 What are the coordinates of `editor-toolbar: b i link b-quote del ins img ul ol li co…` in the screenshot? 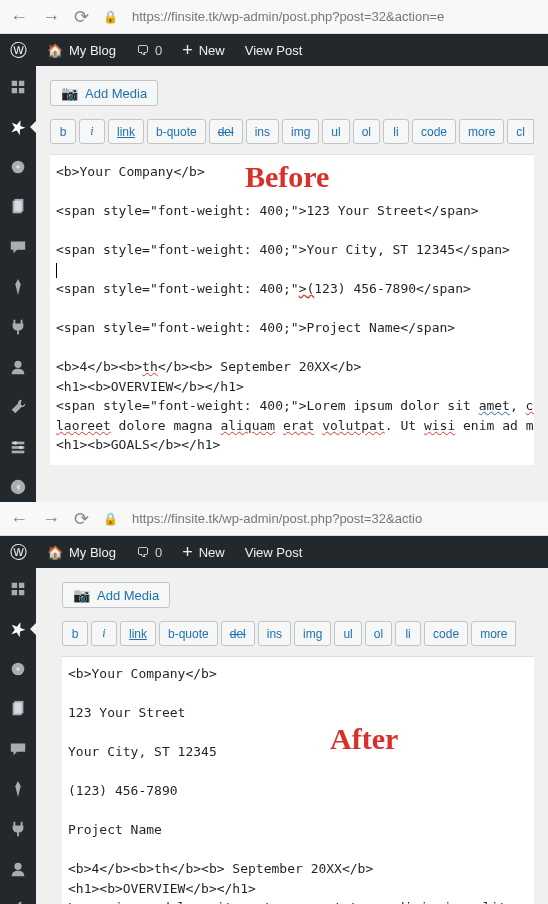 It's located at (292, 132).